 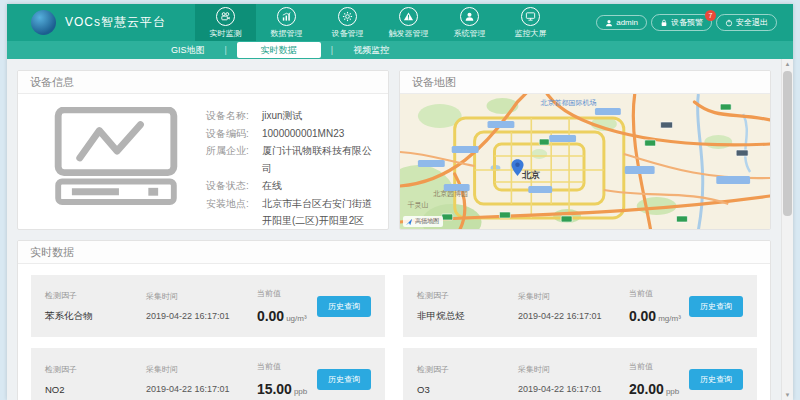 What do you see at coordinates (291, 116) in the screenshot?
I see `device-field-row: 设备名称: jixun测试` at bounding box center [291, 116].